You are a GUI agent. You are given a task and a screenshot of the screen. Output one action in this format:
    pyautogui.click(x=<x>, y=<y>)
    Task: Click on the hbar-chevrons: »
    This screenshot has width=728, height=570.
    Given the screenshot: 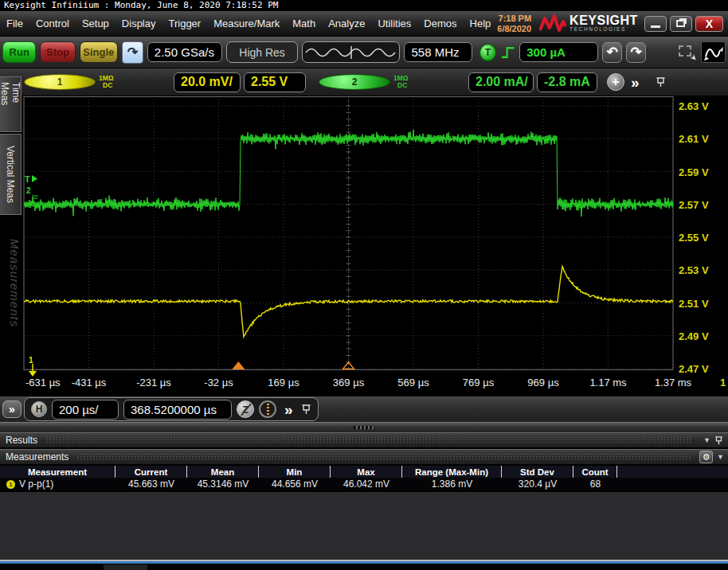 What is the action you would take?
    pyautogui.click(x=288, y=409)
    